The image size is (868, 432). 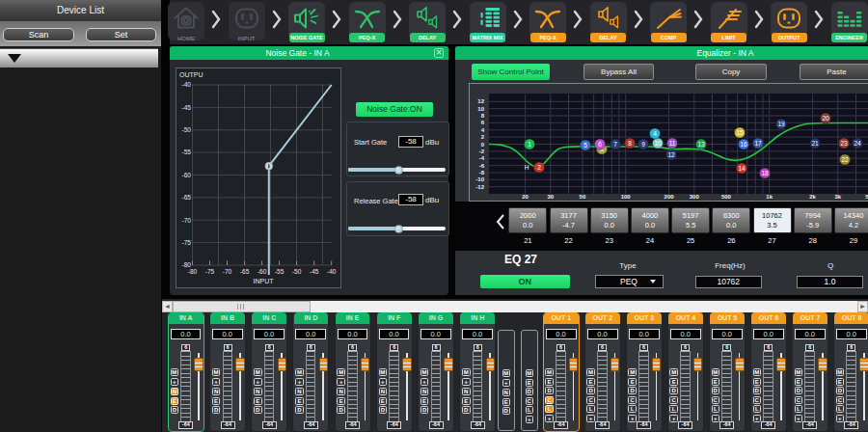 I want to click on svg-text: 21, so click(x=815, y=143).